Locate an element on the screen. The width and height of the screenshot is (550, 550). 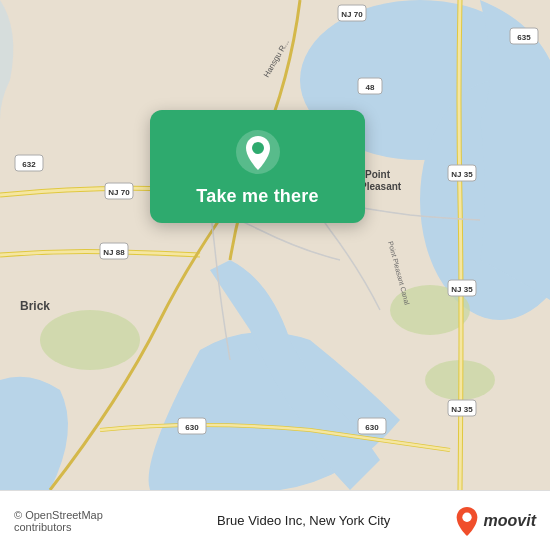
take-me-there-button: Take me there is located at coordinates (257, 196).